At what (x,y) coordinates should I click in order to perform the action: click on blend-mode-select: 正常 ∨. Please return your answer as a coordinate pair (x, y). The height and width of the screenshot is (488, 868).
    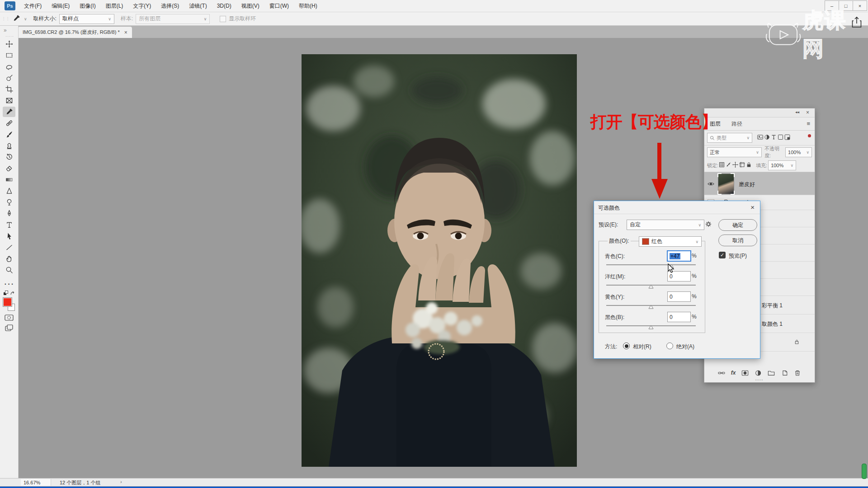
    Looking at the image, I should click on (734, 152).